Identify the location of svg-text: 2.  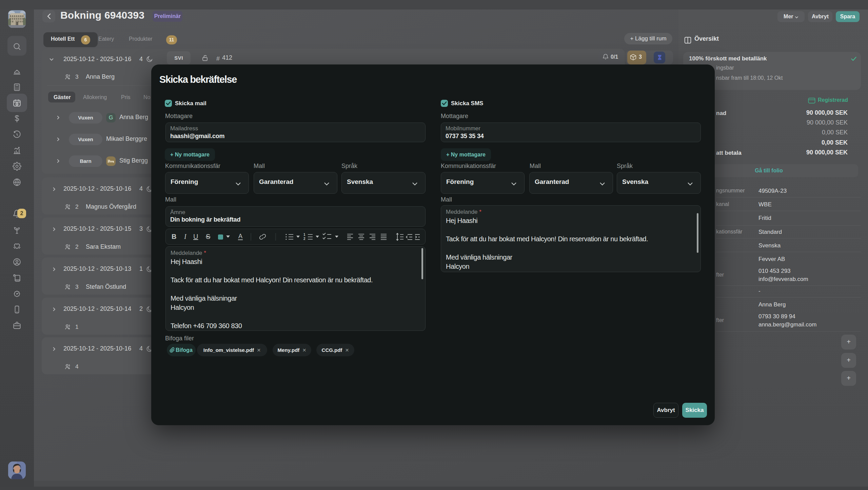
(304, 239).